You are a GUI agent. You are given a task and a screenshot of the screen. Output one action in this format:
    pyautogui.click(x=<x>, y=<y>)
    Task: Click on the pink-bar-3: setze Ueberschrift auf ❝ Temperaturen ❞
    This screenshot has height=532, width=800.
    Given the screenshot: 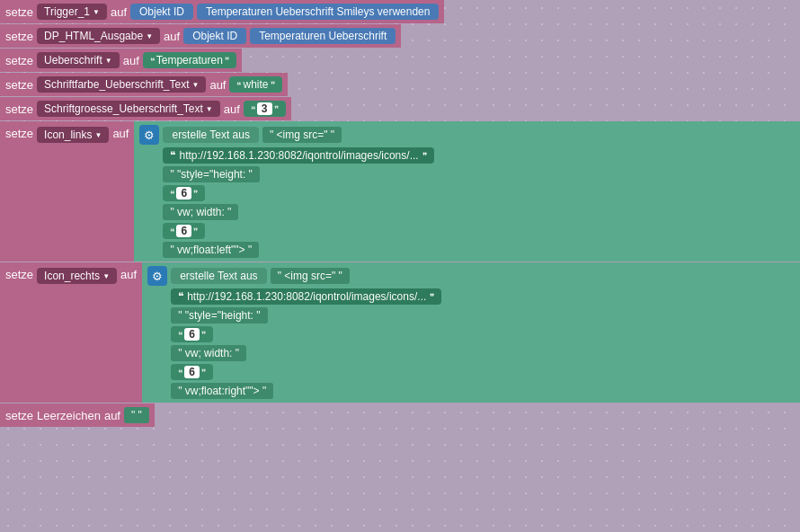 What is the action you would take?
    pyautogui.click(x=120, y=60)
    